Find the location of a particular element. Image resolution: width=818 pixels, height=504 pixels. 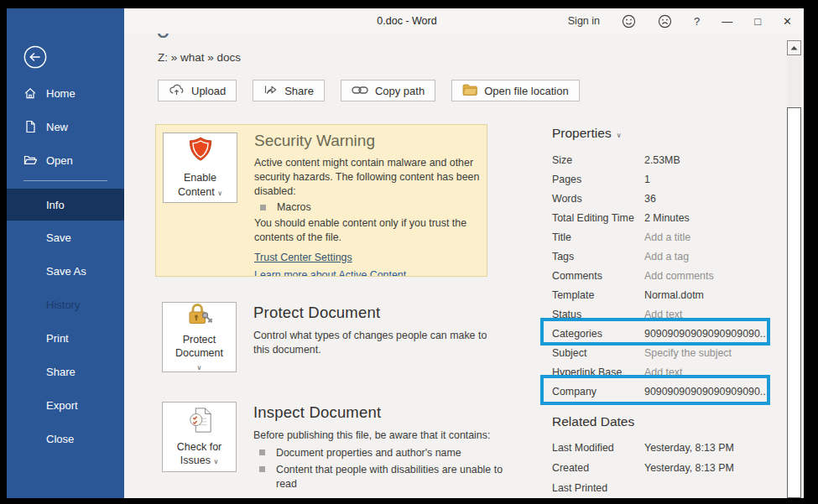

property-row-status: StatusAdd text is located at coordinates (666, 314).